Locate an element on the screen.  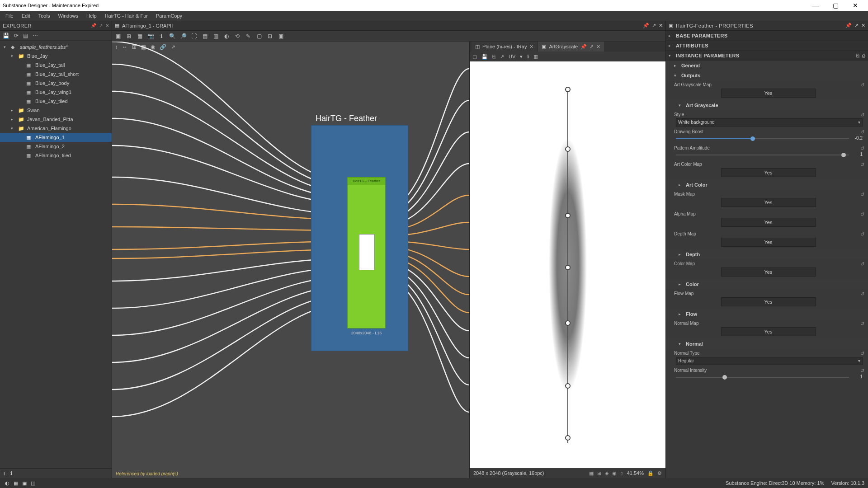
tool-icon: ◈ is located at coordinates (607, 474).